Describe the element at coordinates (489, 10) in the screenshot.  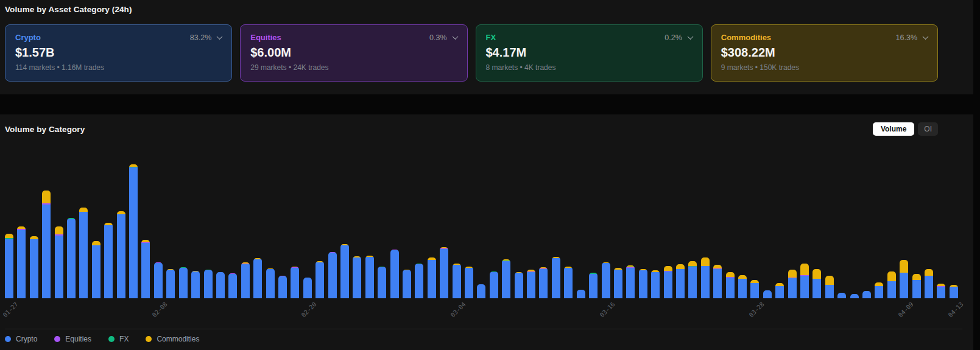
I see `summary-title: Volume by Asset Category (24h)` at that location.